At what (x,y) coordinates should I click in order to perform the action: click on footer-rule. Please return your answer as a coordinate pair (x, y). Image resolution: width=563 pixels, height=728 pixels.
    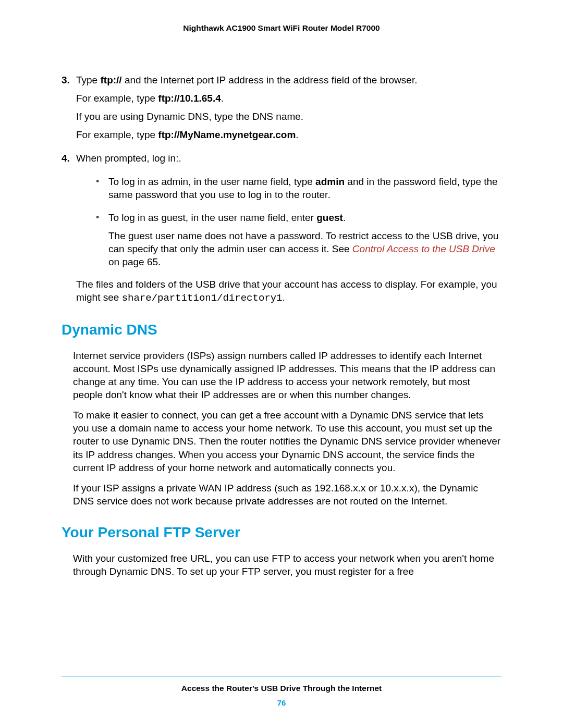
    Looking at the image, I should click on (282, 676).